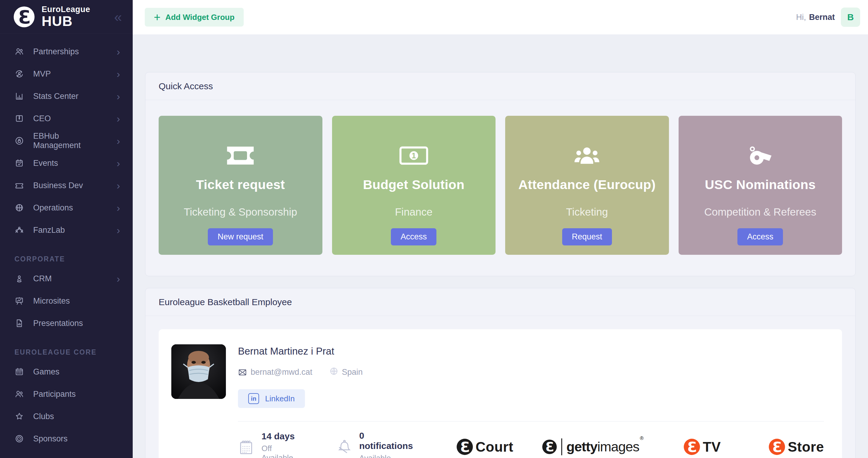  What do you see at coordinates (344, 447) in the screenshot?
I see `bell-slash-icon` at bounding box center [344, 447].